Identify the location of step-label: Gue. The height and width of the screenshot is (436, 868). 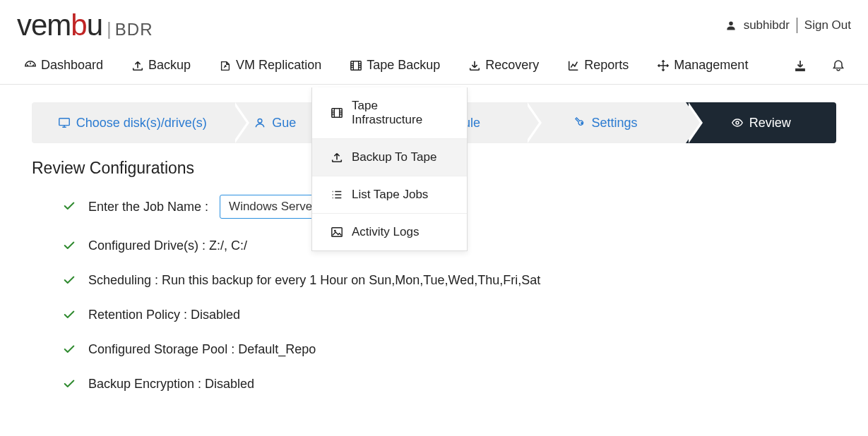
(284, 123).